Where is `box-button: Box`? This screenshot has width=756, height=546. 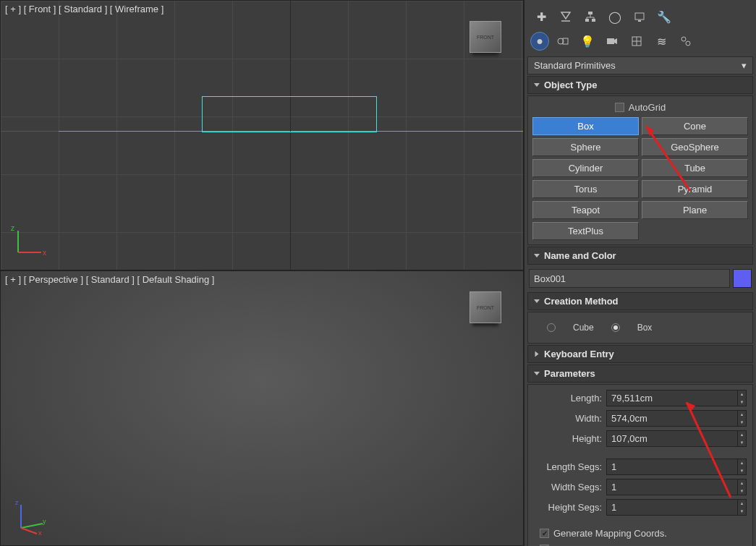 box-button: Box is located at coordinates (586, 126).